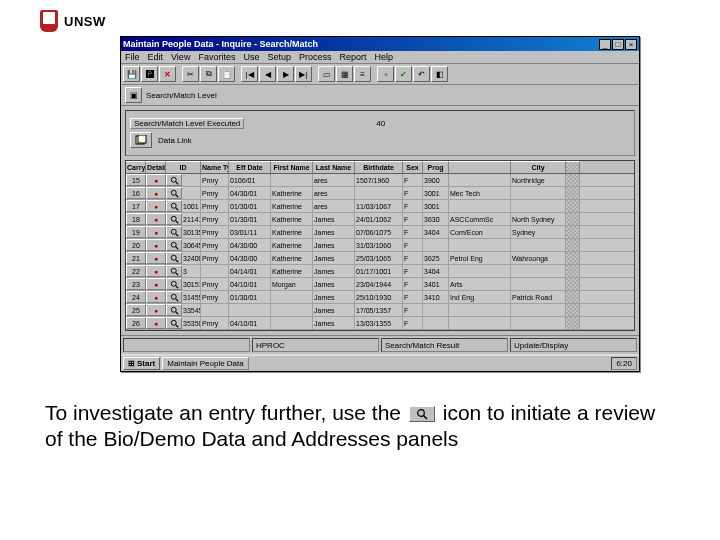  Describe the element at coordinates (380, 194) in the screenshot. I see `table-row: 16●Pmry04/30/01KatherinearesF3001Mec Tec…` at that location.